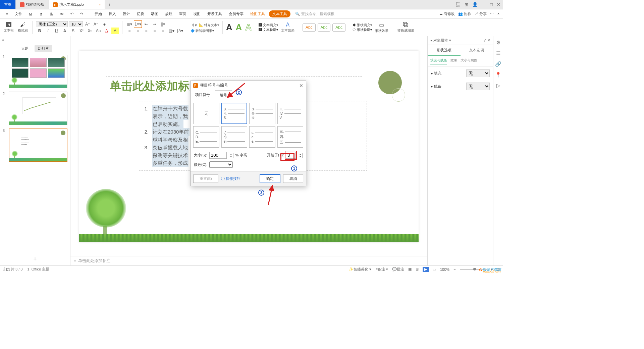 The width and height of the screenshot is (644, 349). What do you see at coordinates (454, 61) in the screenshot?
I see `prop-sub-effect: 效果` at bounding box center [454, 61].